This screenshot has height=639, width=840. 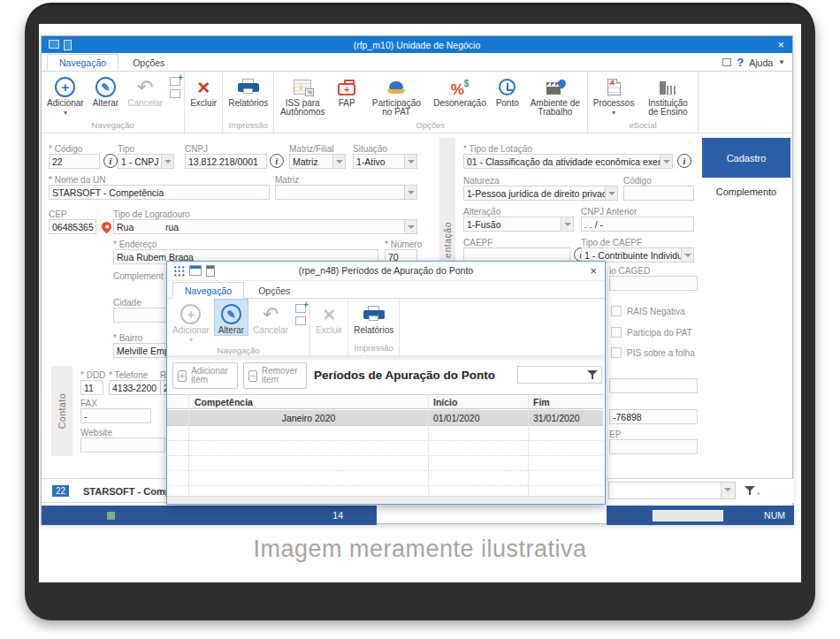 What do you see at coordinates (653, 385) in the screenshot?
I see `unlabeled-field` at bounding box center [653, 385].